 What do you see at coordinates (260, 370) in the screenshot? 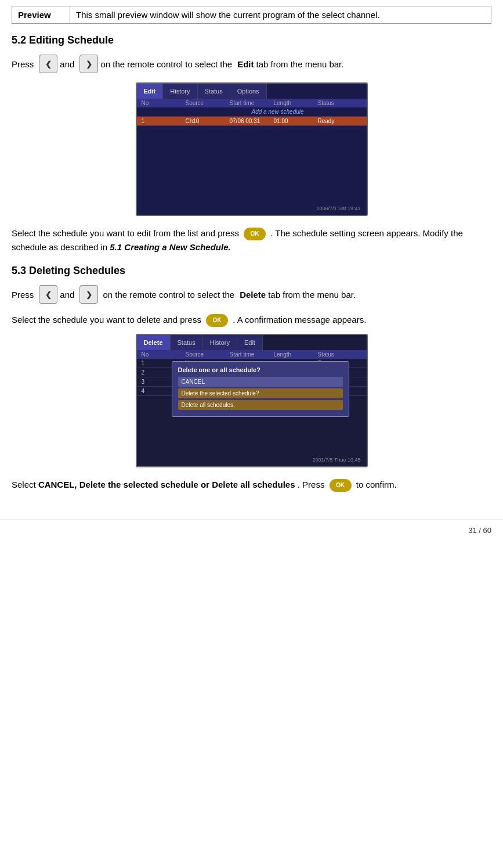
I see `dialog-title: Delete one or all schedule?` at bounding box center [260, 370].